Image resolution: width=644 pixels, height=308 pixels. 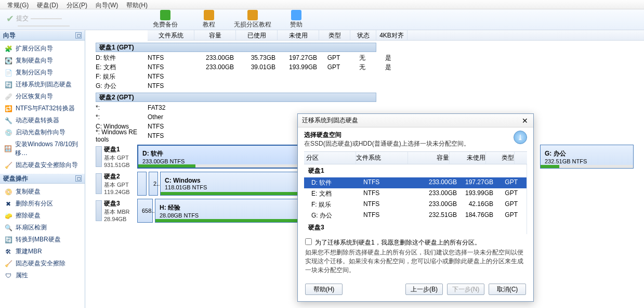 What do you see at coordinates (153, 184) in the screenshot?
I see `partition-box: 2..` at bounding box center [153, 184].